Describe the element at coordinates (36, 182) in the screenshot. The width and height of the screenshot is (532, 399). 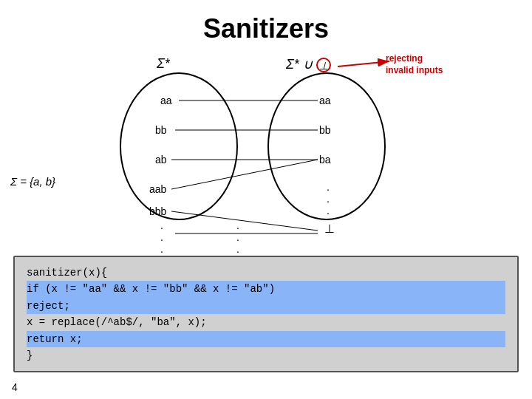
I see `sigma-label: Σ = {a, b}` at that location.